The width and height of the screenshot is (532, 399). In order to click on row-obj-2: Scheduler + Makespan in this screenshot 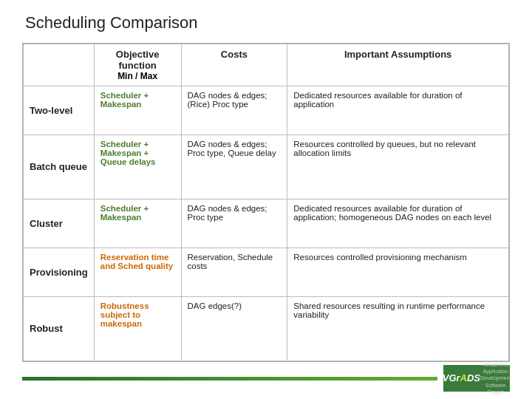, I will do `click(137, 224)`.